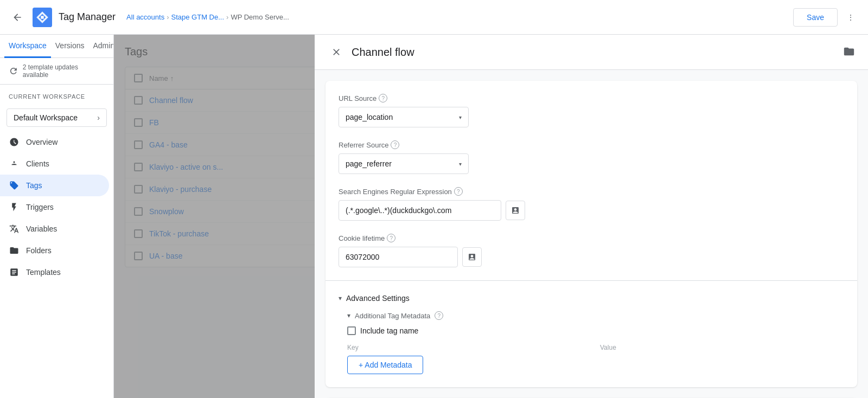 This screenshot has width=868, height=398. I want to click on additional-metadata-toggle: ▾ Additional Tag Metadata ?, so click(596, 316).